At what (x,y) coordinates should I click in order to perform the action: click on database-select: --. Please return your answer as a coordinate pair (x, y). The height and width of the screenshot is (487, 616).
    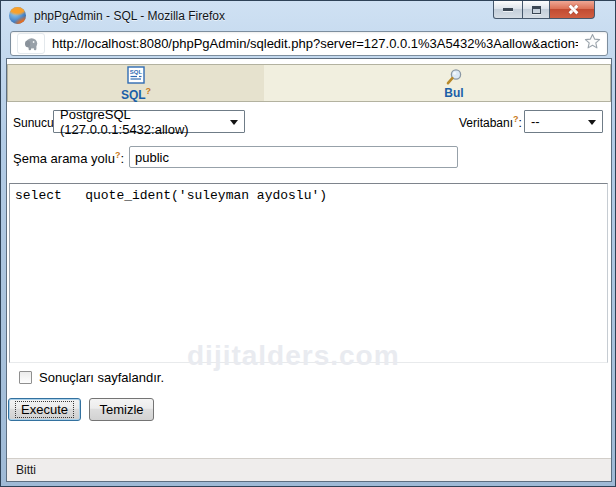
    Looking at the image, I should click on (564, 122).